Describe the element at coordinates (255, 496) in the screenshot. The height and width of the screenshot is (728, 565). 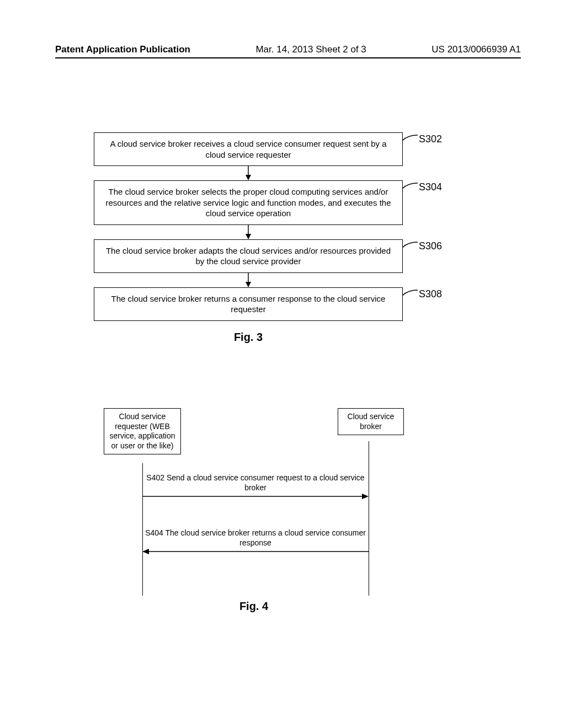
I see `arrow-right-icon` at that location.